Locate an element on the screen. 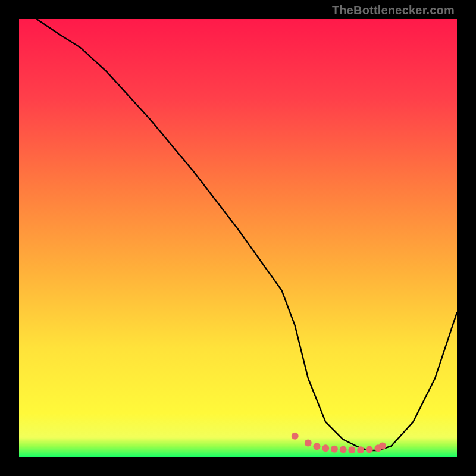 The width and height of the screenshot is (476, 476). watermark-text: TheBottlenecker.com is located at coordinates (393, 11).